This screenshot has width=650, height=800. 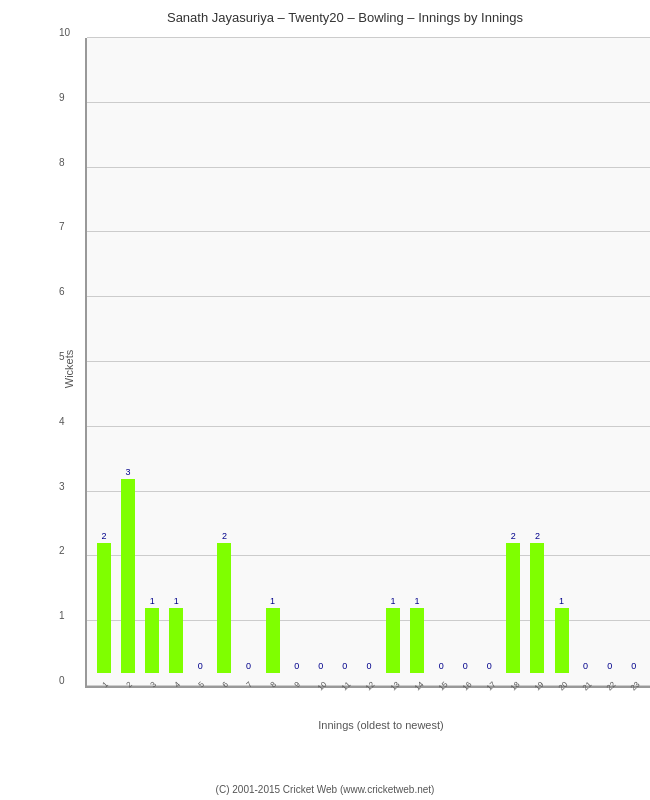 I want to click on x-axis-label: 3, so click(x=153, y=685).